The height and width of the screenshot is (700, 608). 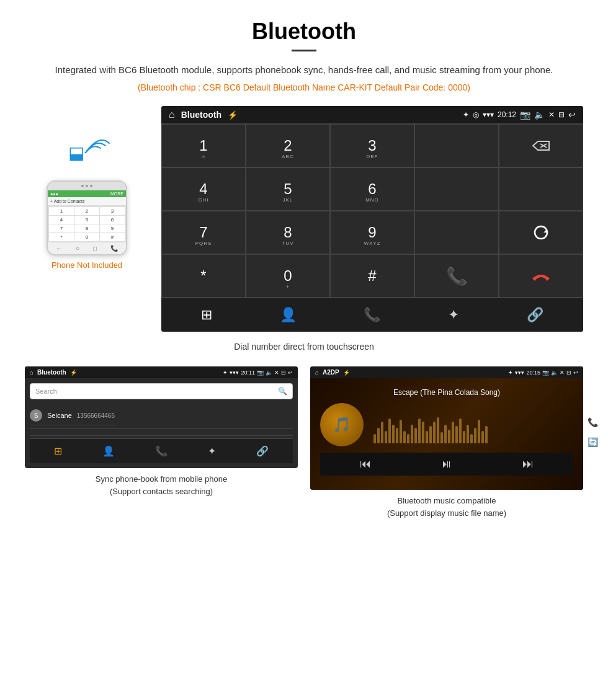 What do you see at coordinates (288, 189) in the screenshot?
I see `dial-key-5: 5JKL` at bounding box center [288, 189].